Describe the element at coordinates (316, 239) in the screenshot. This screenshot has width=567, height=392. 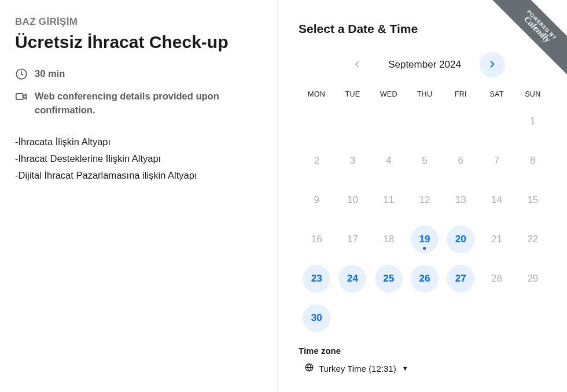
I see `day-unavailable: 16` at that location.